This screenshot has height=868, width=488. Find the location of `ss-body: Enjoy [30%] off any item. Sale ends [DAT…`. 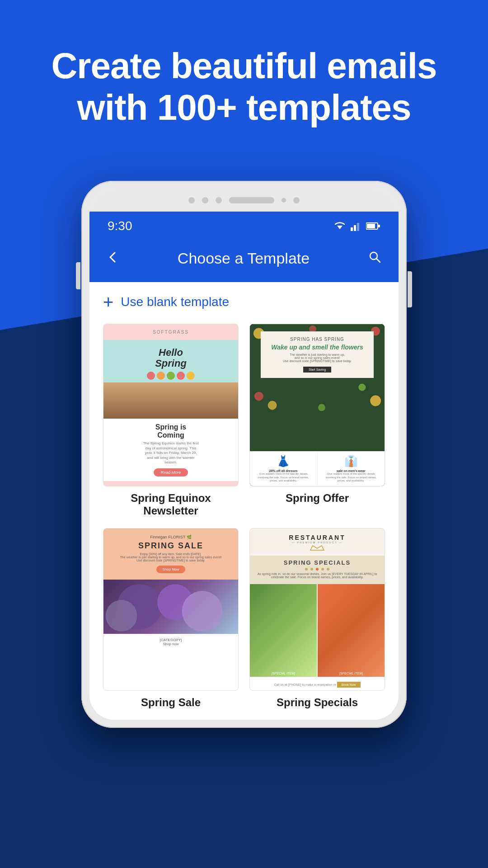

ss-body: Enjoy [30%] off any item. Sale ends [DAT… is located at coordinates (171, 557).